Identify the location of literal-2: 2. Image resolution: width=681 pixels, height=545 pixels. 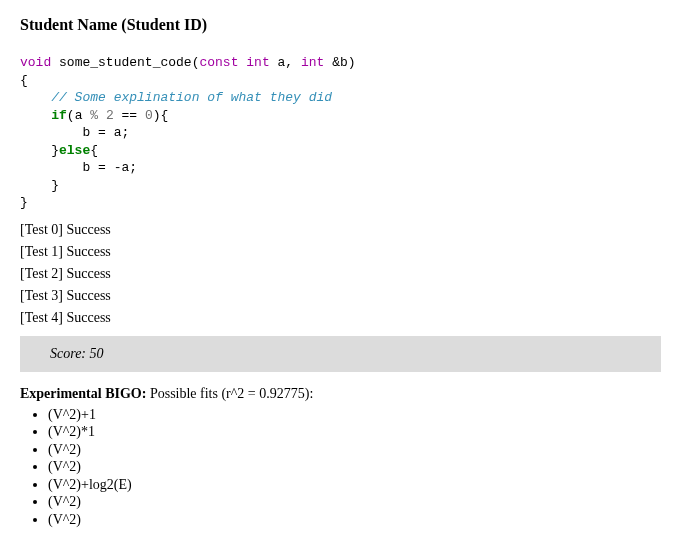
(110, 116).